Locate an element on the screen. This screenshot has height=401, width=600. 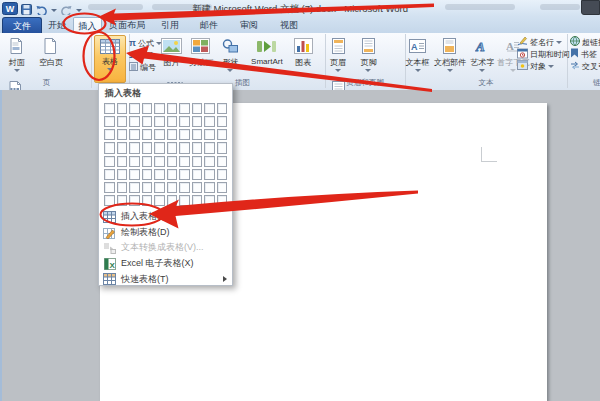
menu-item-convert-text-to-table: 文本转换成表格(V)... is located at coordinates (166, 248).